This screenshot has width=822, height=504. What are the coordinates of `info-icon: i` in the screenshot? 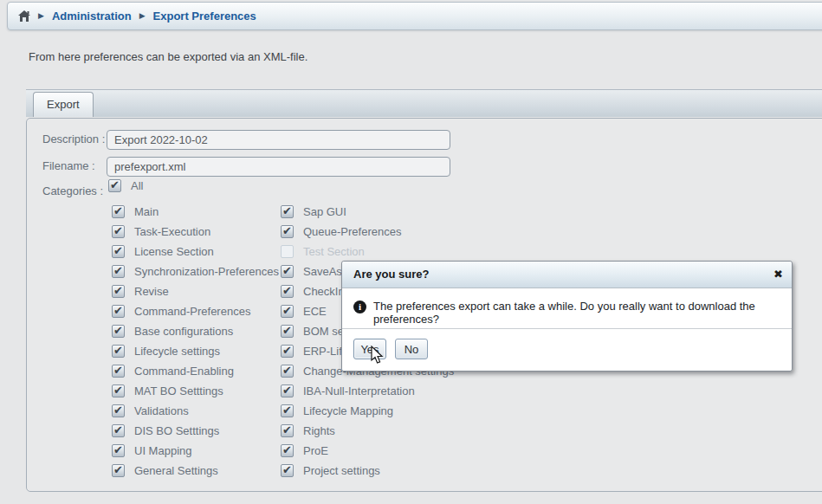 It's located at (360, 307).